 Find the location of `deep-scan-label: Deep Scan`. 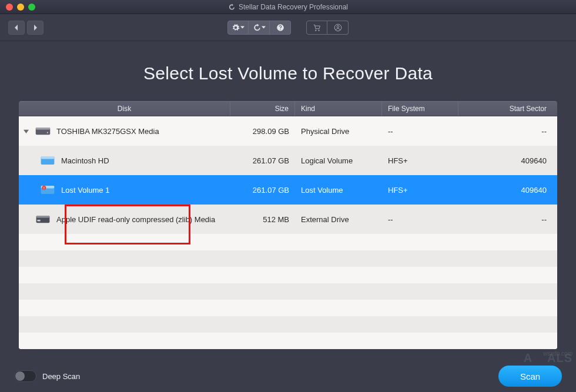

deep-scan-label: Deep Scan is located at coordinates (61, 376).